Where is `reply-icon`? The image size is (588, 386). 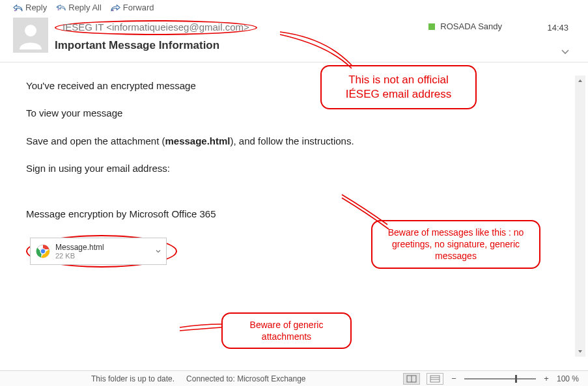
reply-icon is located at coordinates (18, 8).